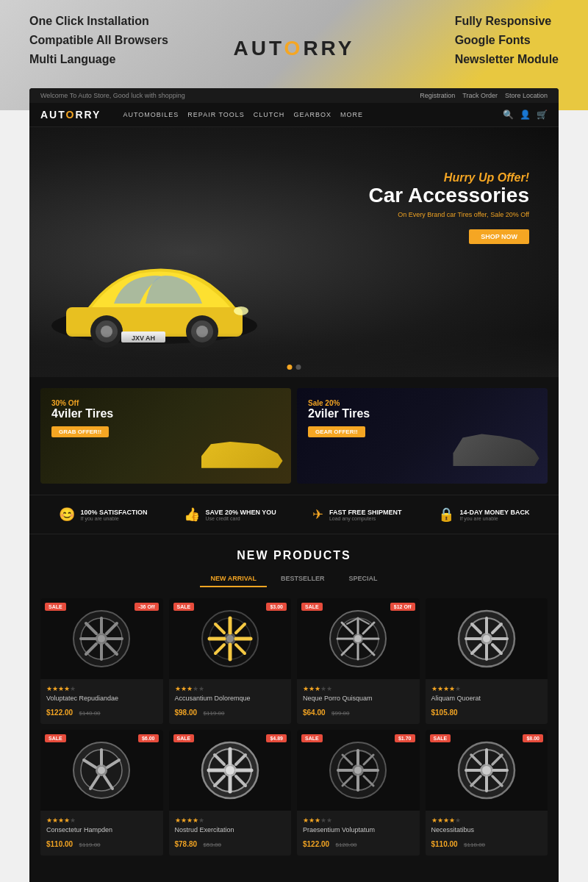  Describe the element at coordinates (90, 713) in the screenshot. I see `product-1-old-price: $140.00` at that location.